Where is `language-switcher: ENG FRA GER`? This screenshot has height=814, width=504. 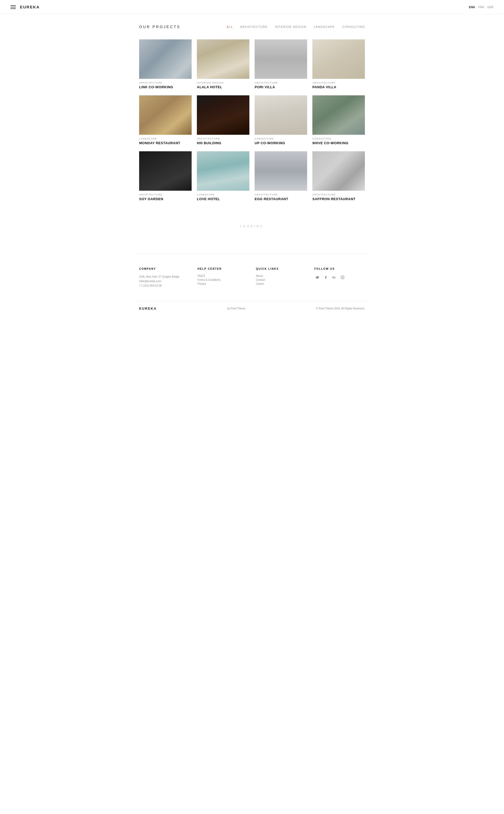
language-switcher: ENG FRA GER is located at coordinates (481, 7).